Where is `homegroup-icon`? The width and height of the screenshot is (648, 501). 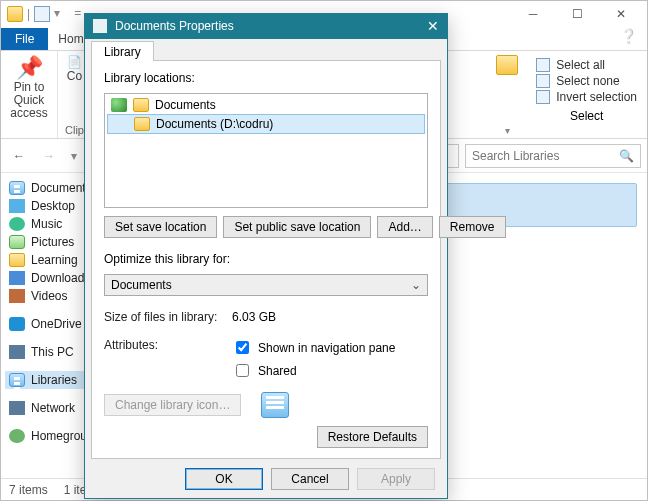
homegroup-icon is located at coordinates (17, 436).